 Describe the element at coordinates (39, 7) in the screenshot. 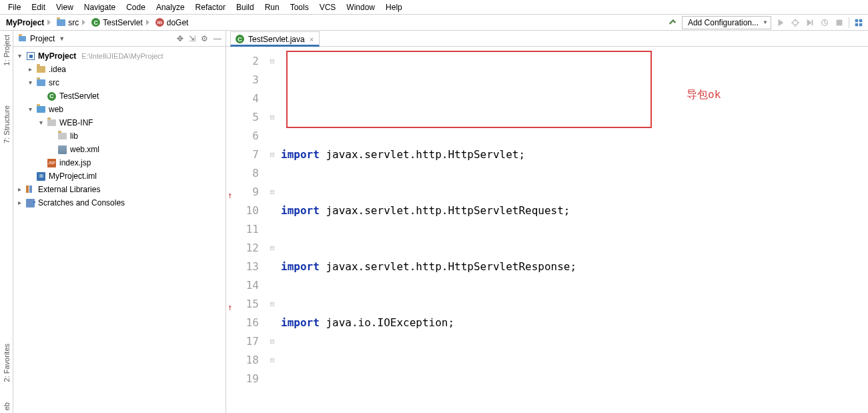

I see `menu-edit: Edit` at that location.